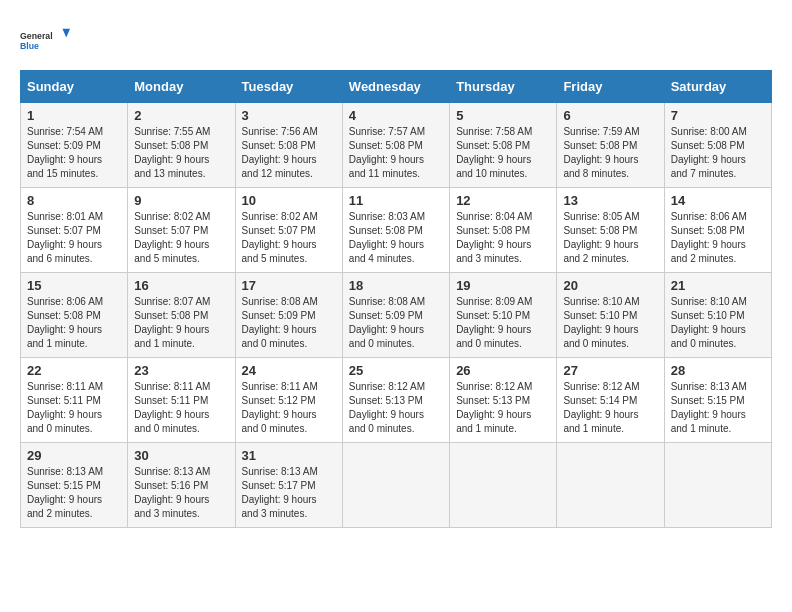 This screenshot has width=792, height=612. Describe the element at coordinates (503, 238) in the screenshot. I see `day-content: Sunrise: 8:04 AM Sunset: 5:08 PM Dayligh…` at that location.